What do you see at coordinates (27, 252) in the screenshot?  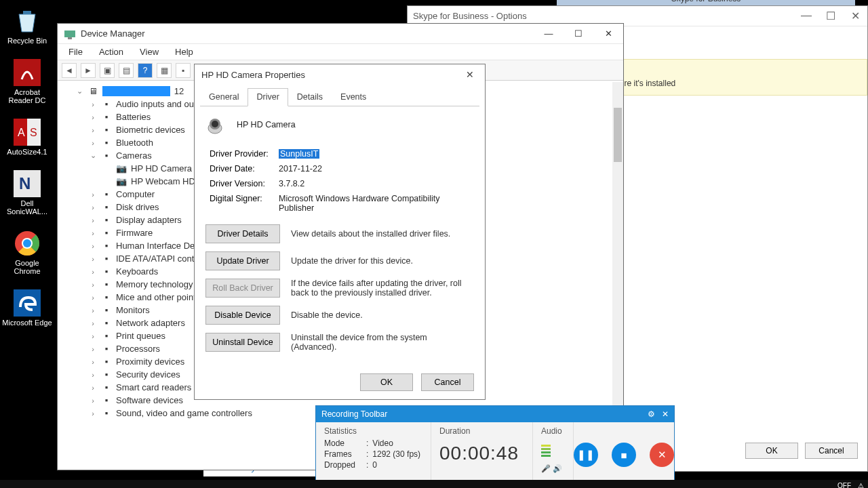 I see `desktop-icon-chrome: Google Chrome` at bounding box center [27, 252].